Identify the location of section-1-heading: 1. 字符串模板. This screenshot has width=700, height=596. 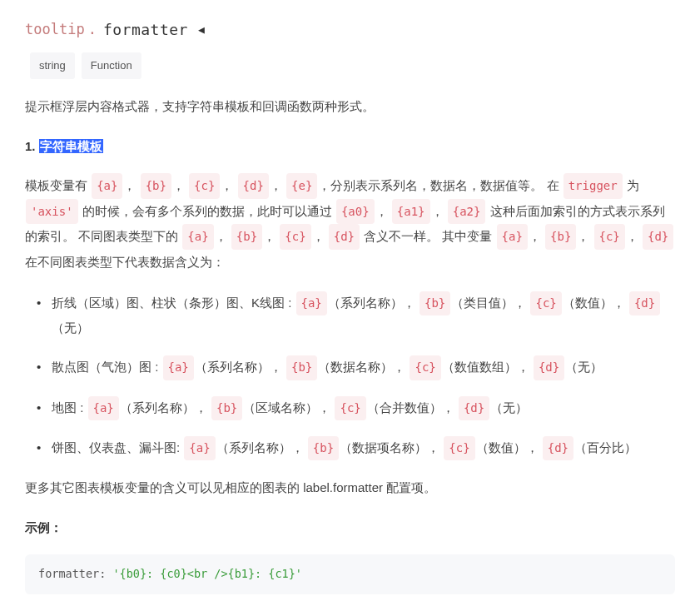
(350, 147).